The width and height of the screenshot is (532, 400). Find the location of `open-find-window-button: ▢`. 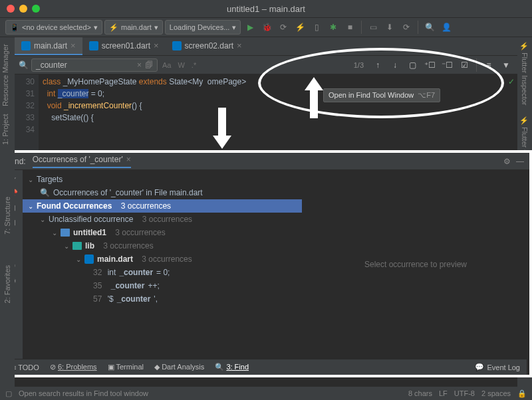

open-find-window-button: ▢ is located at coordinates (412, 65).